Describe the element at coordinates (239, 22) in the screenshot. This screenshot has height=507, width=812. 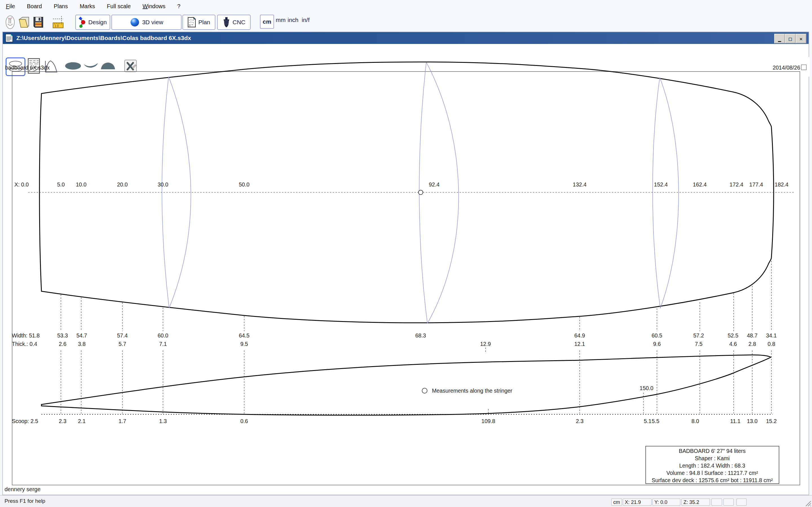
I see `cnc-button-label: CNC` at that location.